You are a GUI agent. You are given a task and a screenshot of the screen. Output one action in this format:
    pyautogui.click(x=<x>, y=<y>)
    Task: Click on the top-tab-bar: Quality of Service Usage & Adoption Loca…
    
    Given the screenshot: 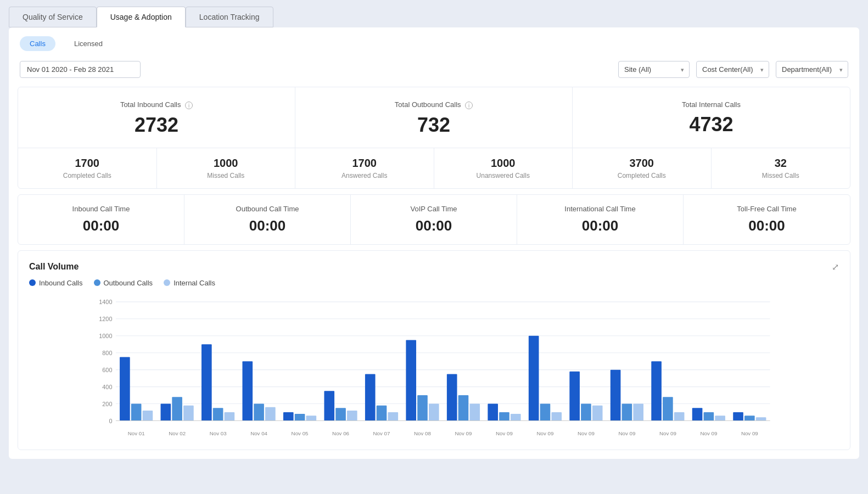 What is the action you would take?
    pyautogui.click(x=434, y=17)
    